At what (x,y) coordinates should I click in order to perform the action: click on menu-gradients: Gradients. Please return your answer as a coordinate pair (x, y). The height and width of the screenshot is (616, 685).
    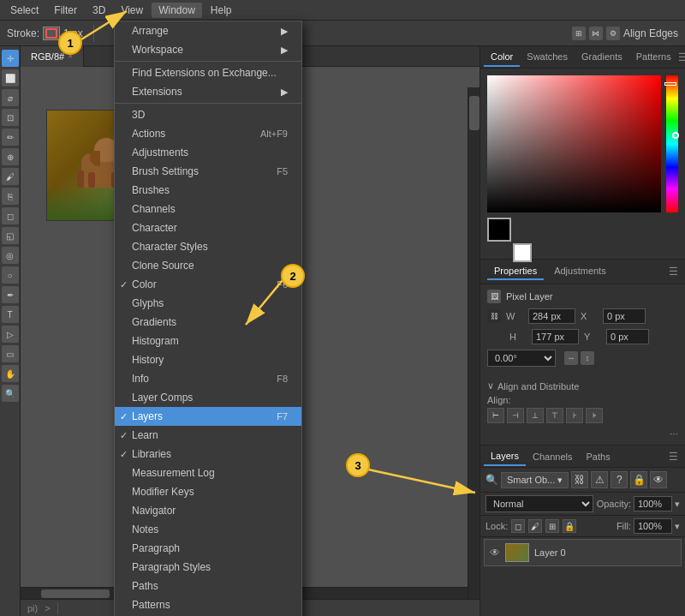
    Looking at the image, I should click on (208, 322).